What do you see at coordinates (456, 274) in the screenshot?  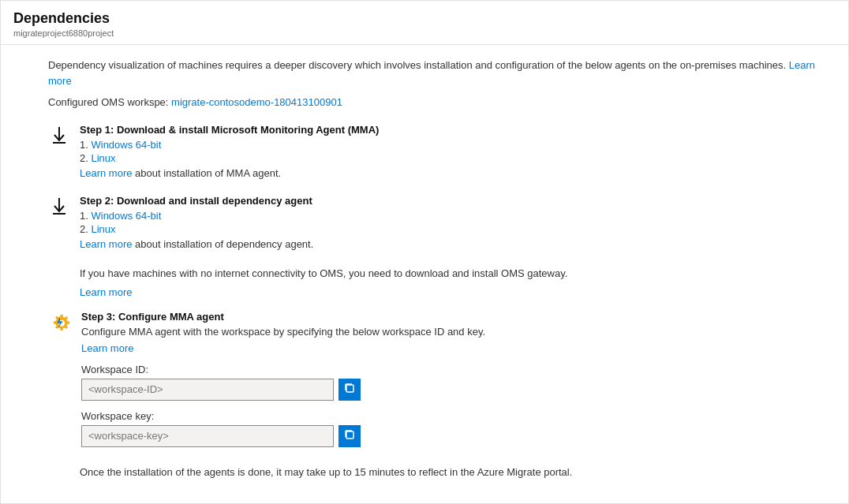 I see `oms-gateway-text: If you have machines with no internet co…` at bounding box center [456, 274].